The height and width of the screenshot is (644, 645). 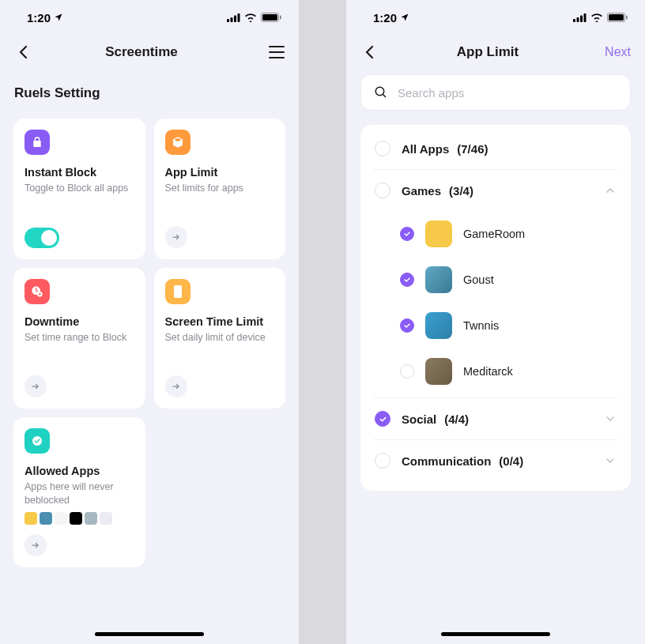 What do you see at coordinates (220, 172) in the screenshot?
I see `card-title: App Limit` at bounding box center [220, 172].